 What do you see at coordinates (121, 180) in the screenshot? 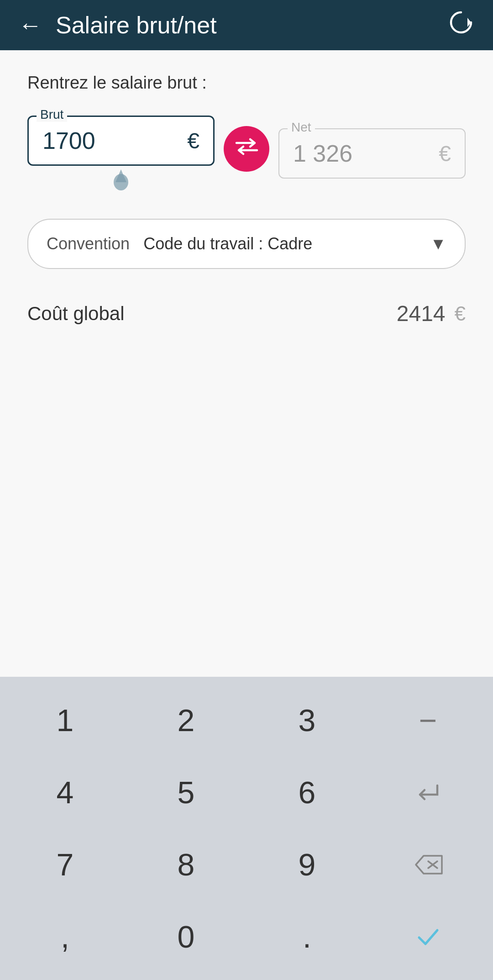
I see `slider-drop-indicator` at bounding box center [121, 180].